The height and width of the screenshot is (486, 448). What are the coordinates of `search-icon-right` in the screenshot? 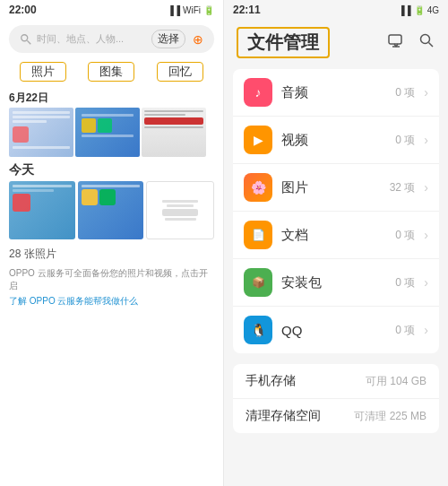 It's located at (426, 43).